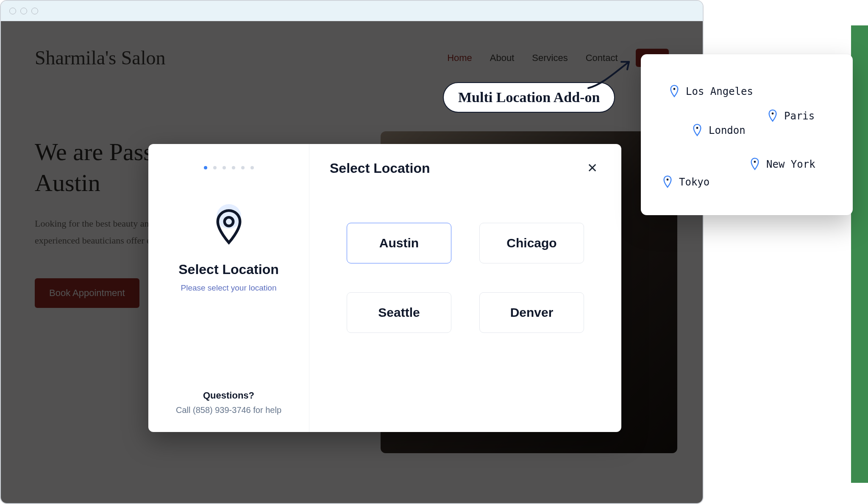 The width and height of the screenshot is (868, 504). I want to click on sidebar-subtitle: Please select your location, so click(228, 288).